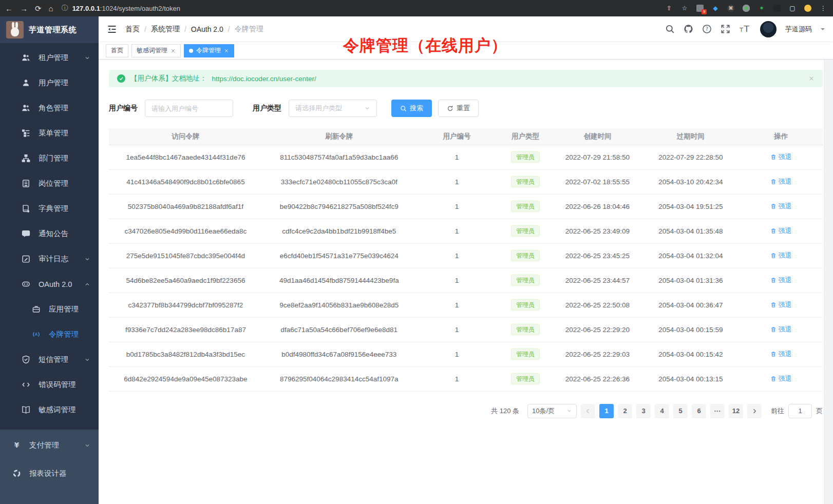  I want to click on prev-page-button, so click(588, 411).